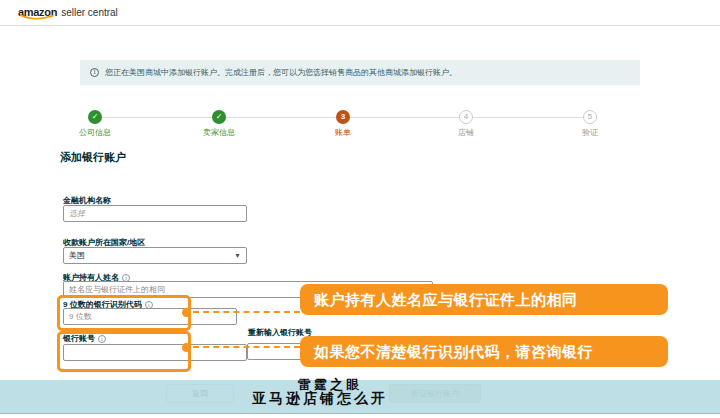  Describe the element at coordinates (68, 12) in the screenshot. I see `amazon-seller-central-logo: amazon seller central` at that location.